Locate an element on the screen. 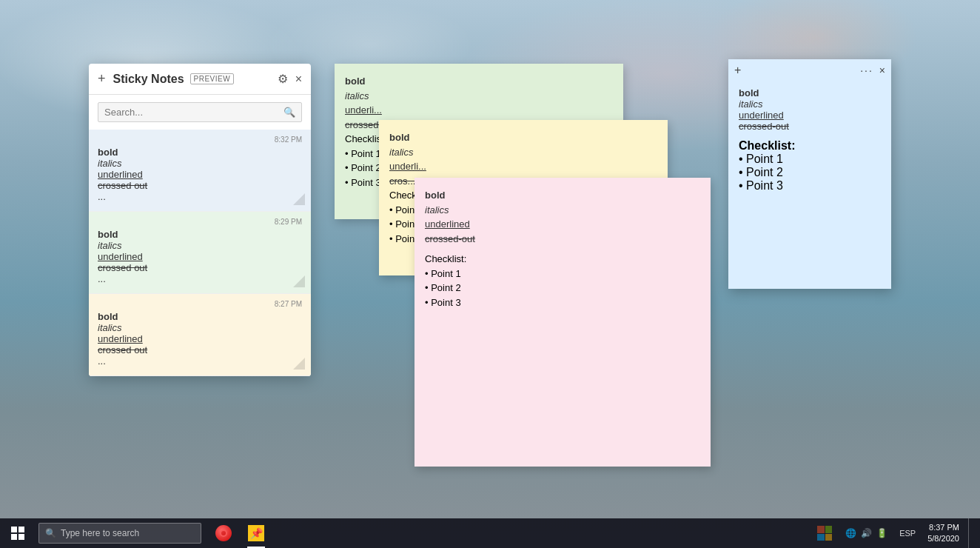 Image resolution: width=980 pixels, height=548 pixels. sticky-panel: + Sticky Notes PREVIEW ⚙ × 🔍 8:32 PM bol… is located at coordinates (200, 220).